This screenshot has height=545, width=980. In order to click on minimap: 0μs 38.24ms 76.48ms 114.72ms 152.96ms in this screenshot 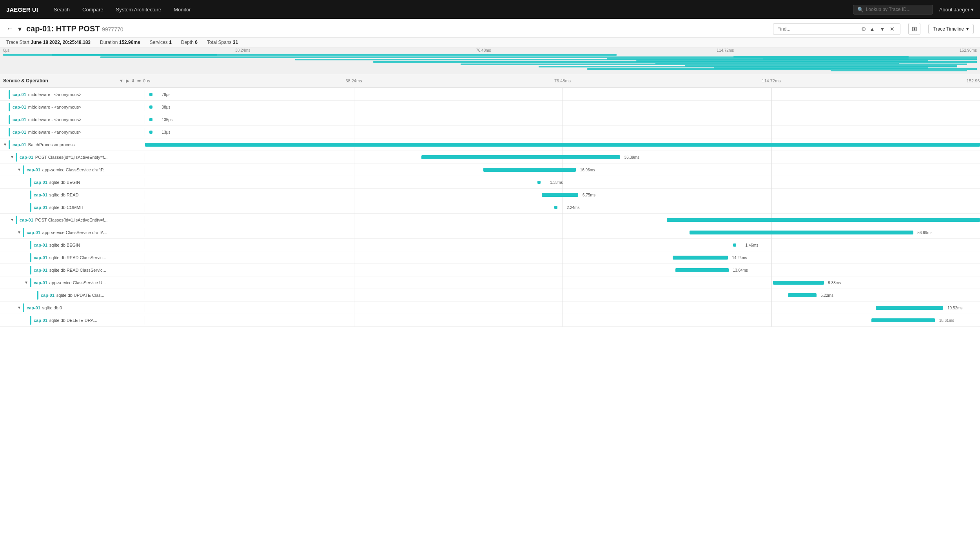, I will do `click(490, 61)`.